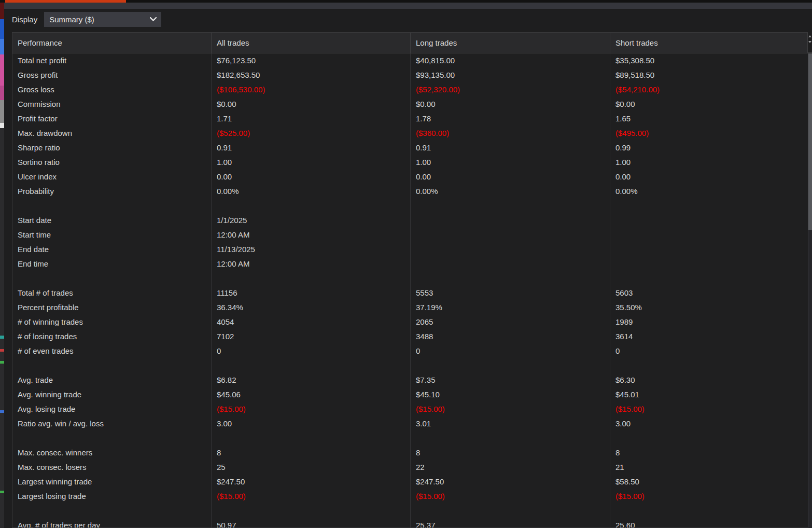 The image size is (812, 528). What do you see at coordinates (311, 220) in the screenshot?
I see `row-value: 1/1/2025` at bounding box center [311, 220].